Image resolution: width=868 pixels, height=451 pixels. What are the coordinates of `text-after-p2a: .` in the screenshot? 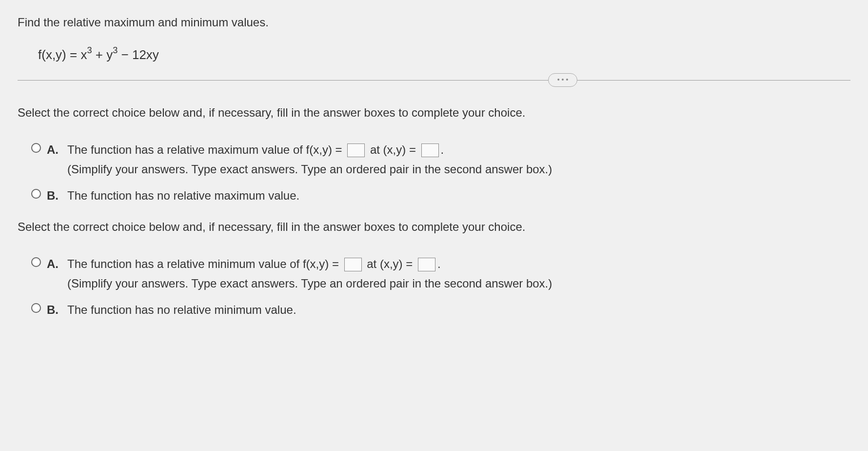 It's located at (439, 264).